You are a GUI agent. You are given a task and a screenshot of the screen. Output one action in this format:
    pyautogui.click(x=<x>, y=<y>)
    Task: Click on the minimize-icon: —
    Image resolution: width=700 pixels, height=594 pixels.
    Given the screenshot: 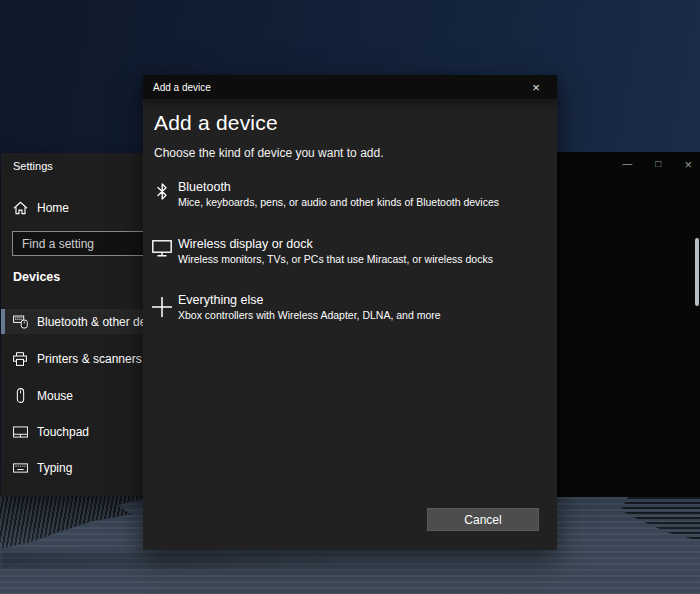 What is the action you would take?
    pyautogui.click(x=627, y=164)
    